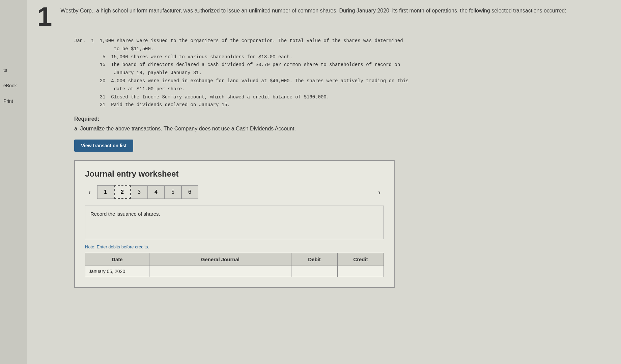  I want to click on required-title: Required:, so click(341, 119).